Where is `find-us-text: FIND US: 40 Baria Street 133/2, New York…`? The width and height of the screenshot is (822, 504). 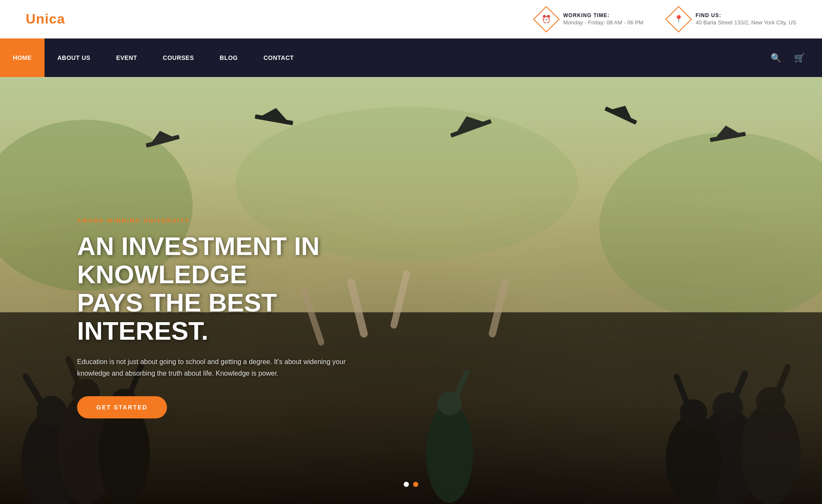
find-us-text: FIND US: 40 Baria Street 133/2, New York… is located at coordinates (746, 19).